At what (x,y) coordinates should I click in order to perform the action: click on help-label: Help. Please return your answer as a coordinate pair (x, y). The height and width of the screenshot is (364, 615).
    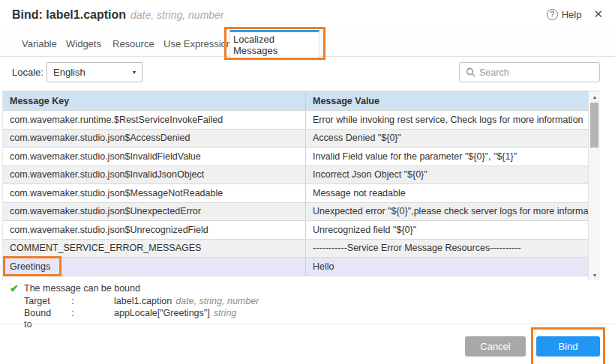
    Looking at the image, I should click on (572, 15).